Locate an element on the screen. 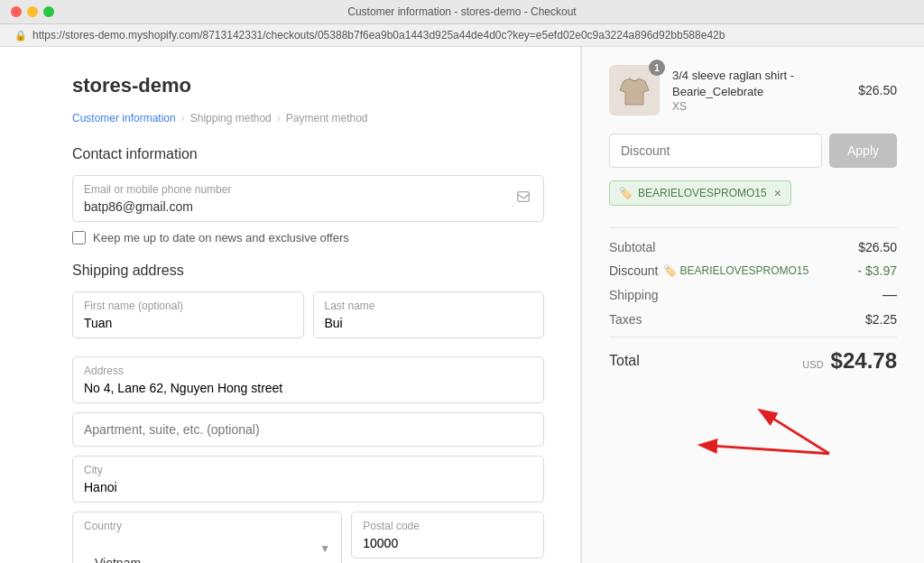 The image size is (924, 563). breadcrumb-shipping: Shipping method is located at coordinates (231, 118).